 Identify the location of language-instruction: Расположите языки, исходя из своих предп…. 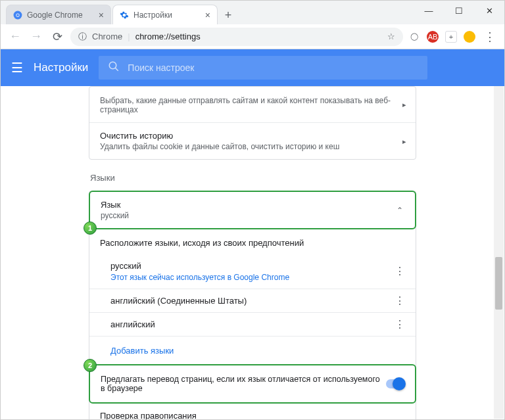
(252, 242).